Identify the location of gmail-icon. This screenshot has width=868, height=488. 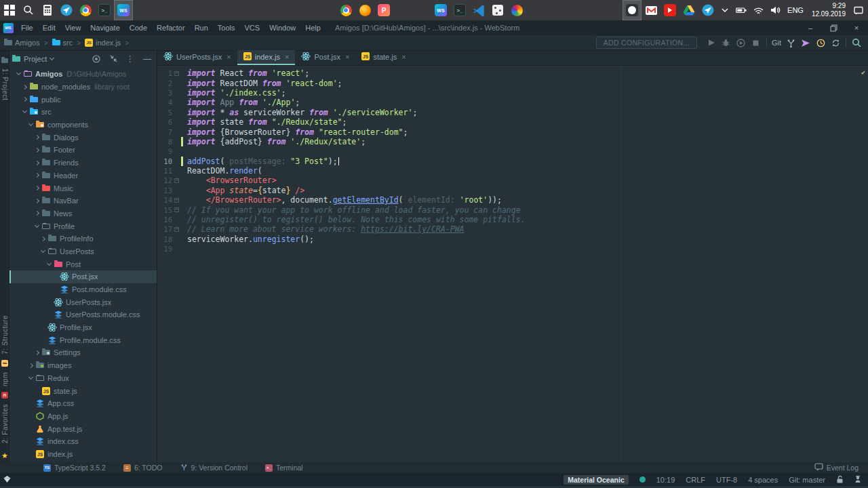
(651, 10).